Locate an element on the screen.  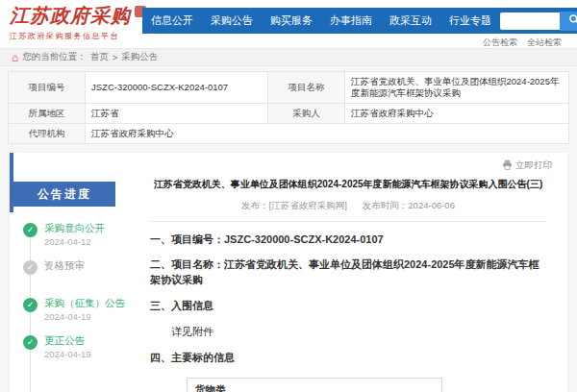
table-row: 所属地区 江苏省 采购人 江苏省政府采购中心 is located at coordinates (288, 113).